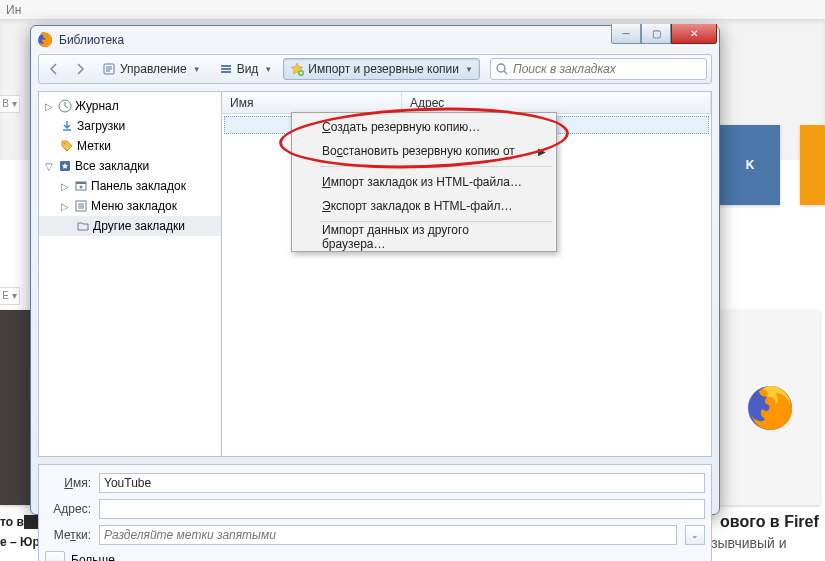 This screenshot has width=825, height=561. What do you see at coordinates (10, 10) in the screenshot?
I see `bg-tab-text: Ин` at bounding box center [10, 10].